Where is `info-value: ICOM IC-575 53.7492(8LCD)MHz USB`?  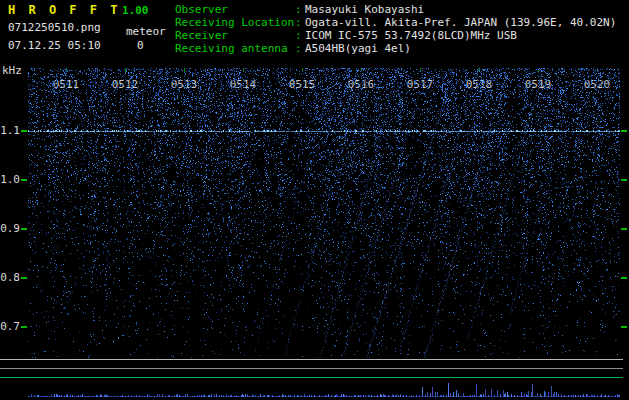 info-value: ICOM IC-575 53.7492(8LCD)MHz USB is located at coordinates (411, 36).